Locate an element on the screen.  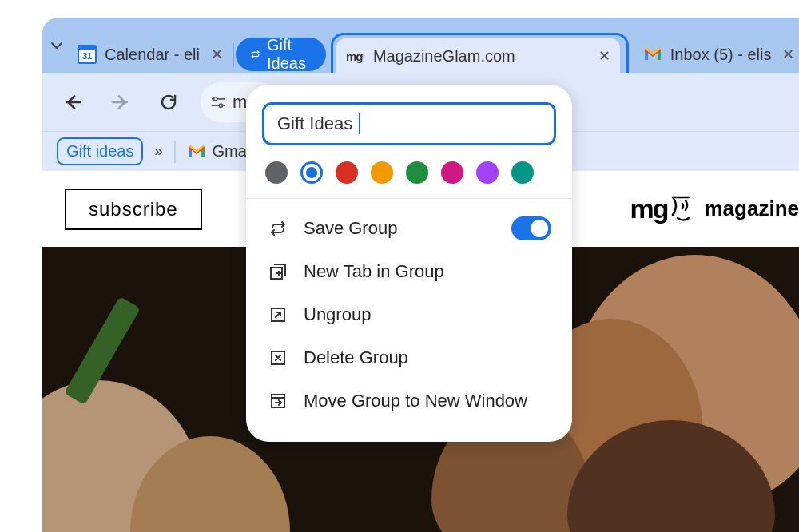
delete-icon is located at coordinates (278, 358).